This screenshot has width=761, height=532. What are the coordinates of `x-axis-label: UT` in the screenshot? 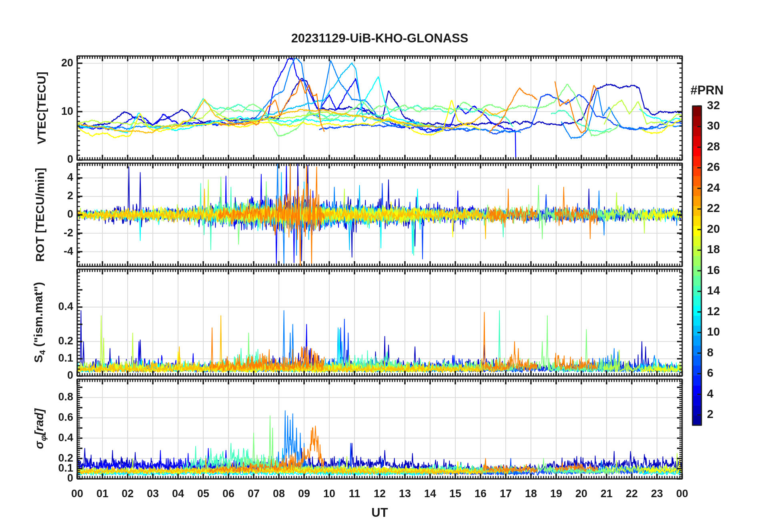 It's located at (380, 513).